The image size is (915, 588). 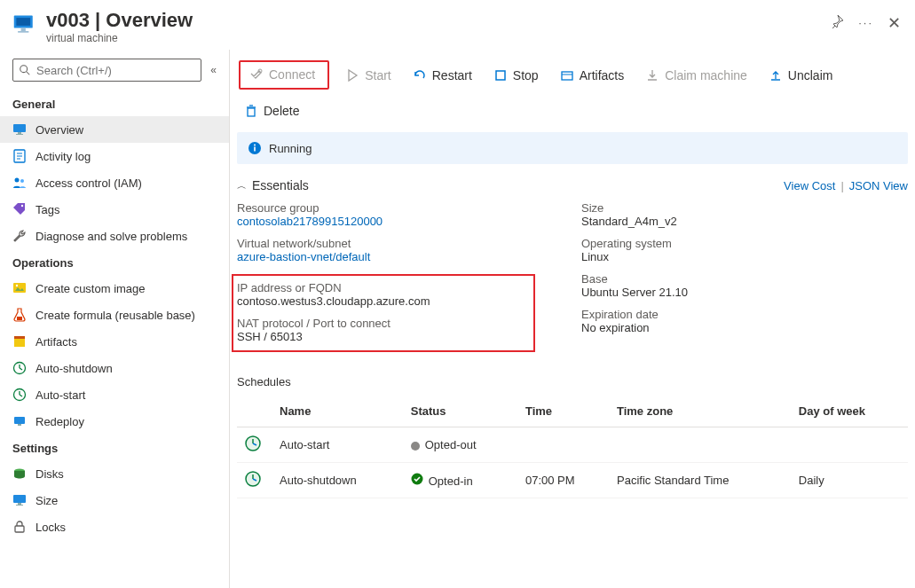 I want to click on col-timezone: Time zone, so click(x=701, y=412).